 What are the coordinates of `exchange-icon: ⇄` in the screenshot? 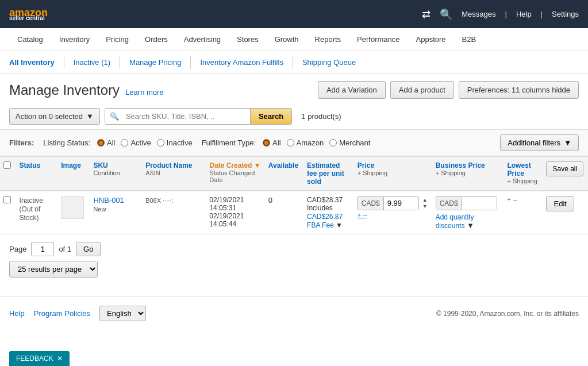 It's located at (426, 14).